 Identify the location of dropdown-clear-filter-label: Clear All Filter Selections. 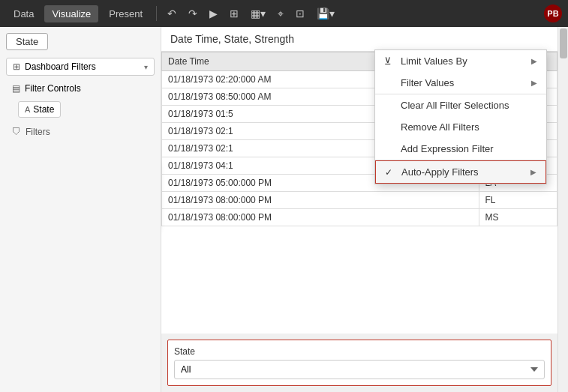
(455, 105).